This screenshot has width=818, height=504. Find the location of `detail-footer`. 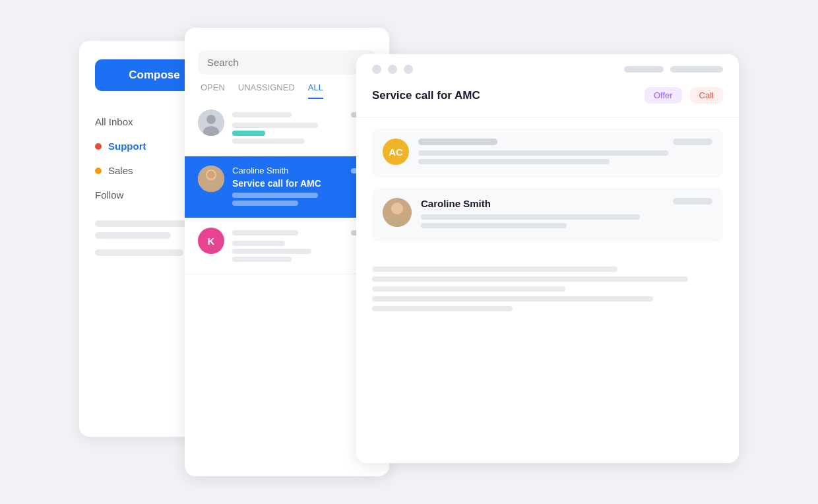

detail-footer is located at coordinates (548, 297).